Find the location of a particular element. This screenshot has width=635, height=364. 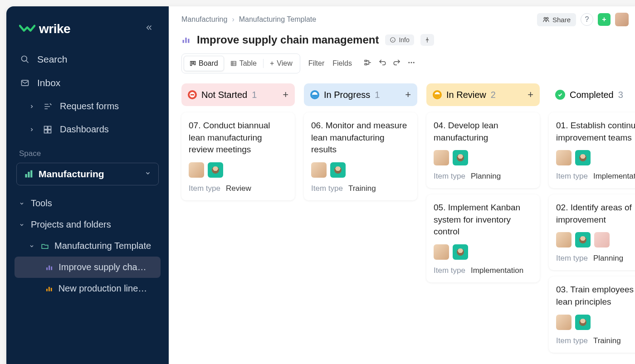

add-view-button: + View is located at coordinates (281, 63).